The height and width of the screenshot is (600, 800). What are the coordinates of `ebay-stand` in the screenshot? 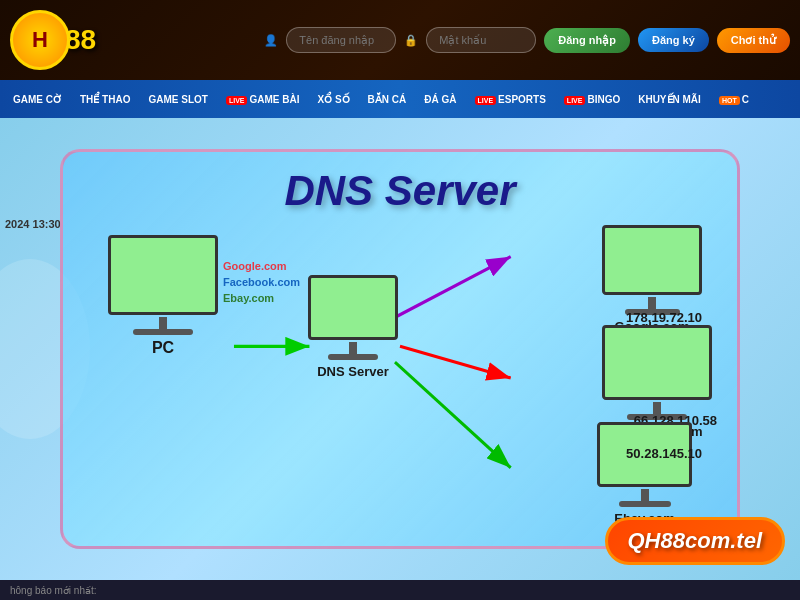 It's located at (645, 495).